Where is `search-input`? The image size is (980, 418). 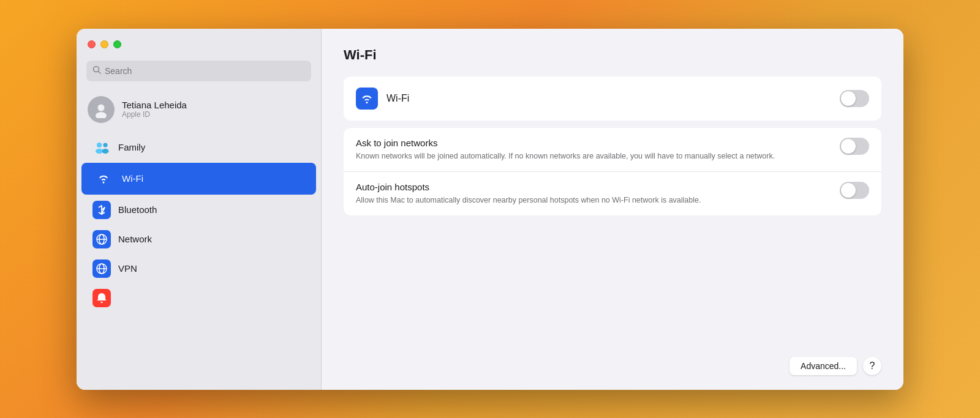
search-input is located at coordinates (205, 71).